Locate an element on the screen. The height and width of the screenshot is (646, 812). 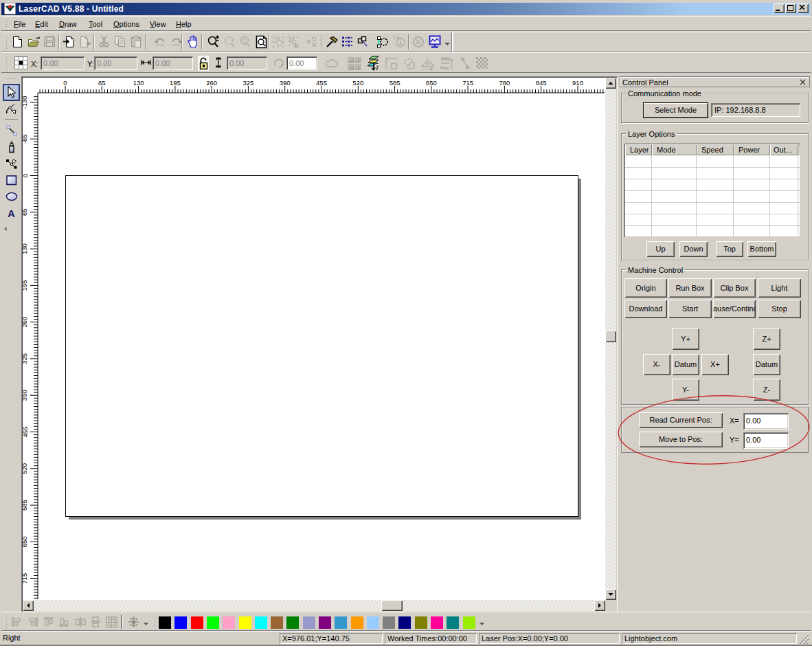
svg-text: 780 is located at coordinates (504, 82).